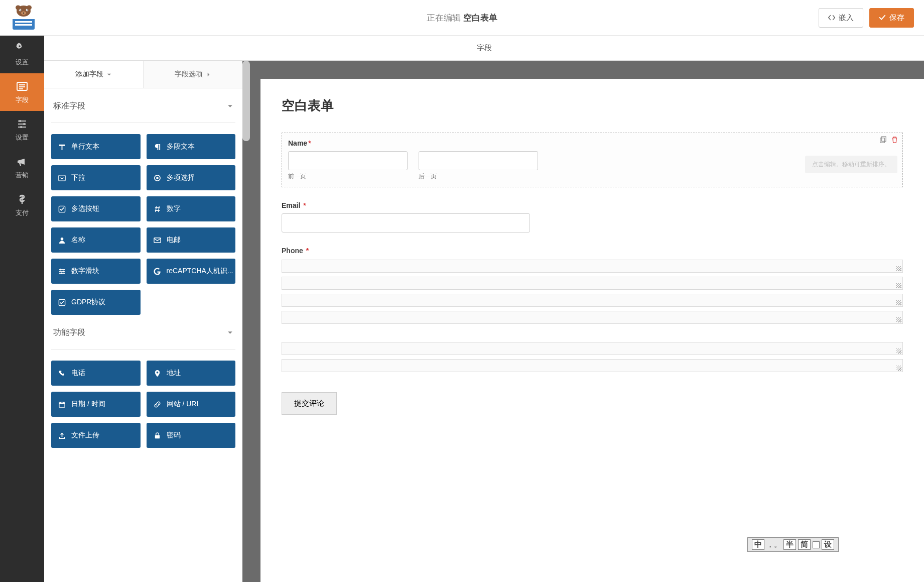 The image size is (924, 582). Describe the element at coordinates (22, 199) in the screenshot. I see `dollar-icon` at that location.